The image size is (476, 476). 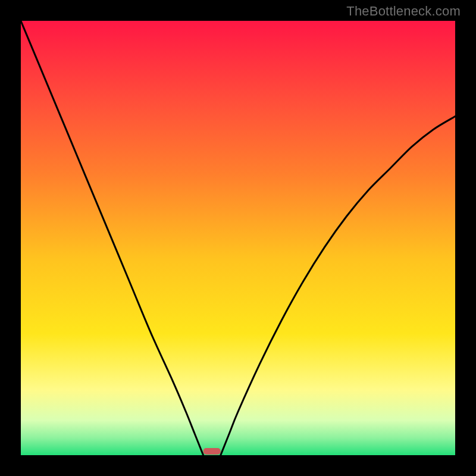 What do you see at coordinates (403, 11) in the screenshot?
I see `watermark-text: TheBottleneck.com` at bounding box center [403, 11].